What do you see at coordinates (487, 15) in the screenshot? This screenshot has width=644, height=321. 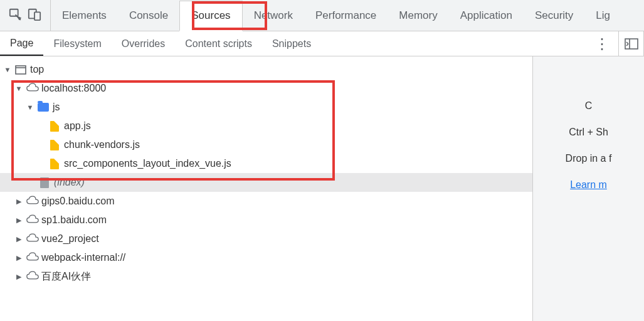 I see `tab-application: Application` at bounding box center [487, 15].